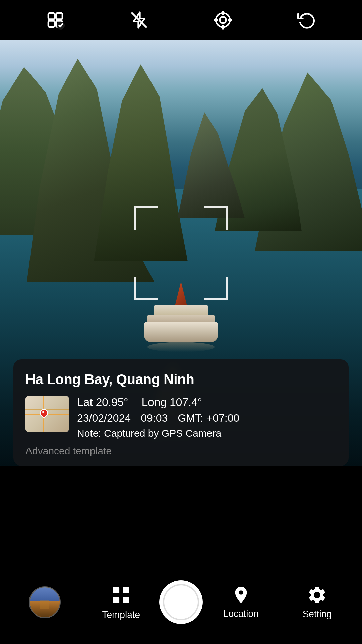  What do you see at coordinates (307, 20) in the screenshot?
I see `refresh-icon` at bounding box center [307, 20].